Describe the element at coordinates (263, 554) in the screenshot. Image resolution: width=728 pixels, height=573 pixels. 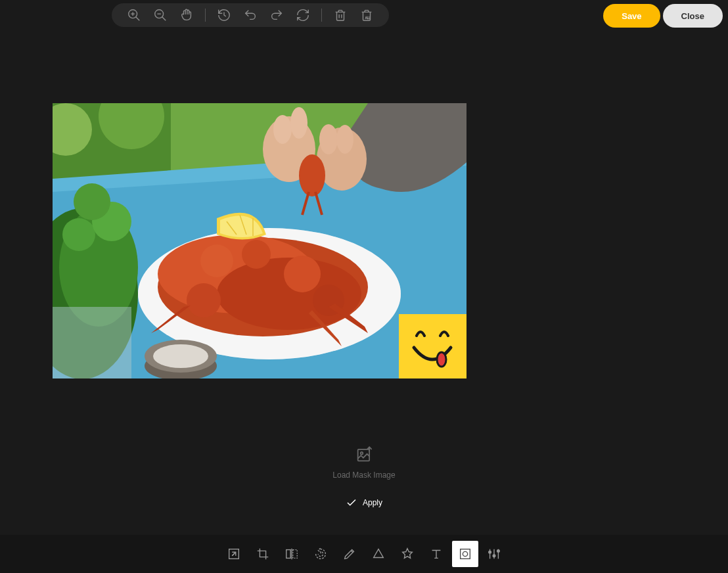
I see `crop-tool-icon` at that location.